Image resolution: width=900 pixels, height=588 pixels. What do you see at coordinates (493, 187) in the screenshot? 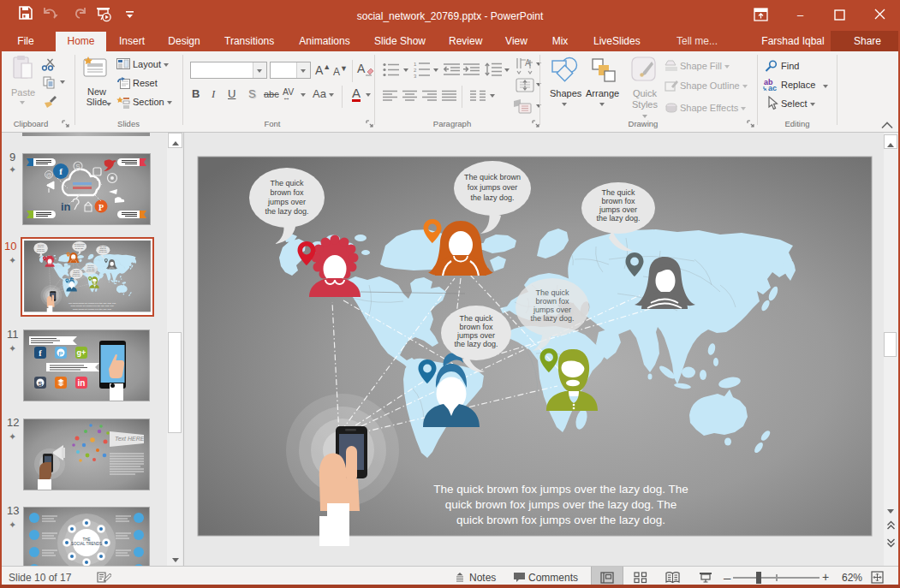
I see `svg-text: fox jumps over` at bounding box center [493, 187].